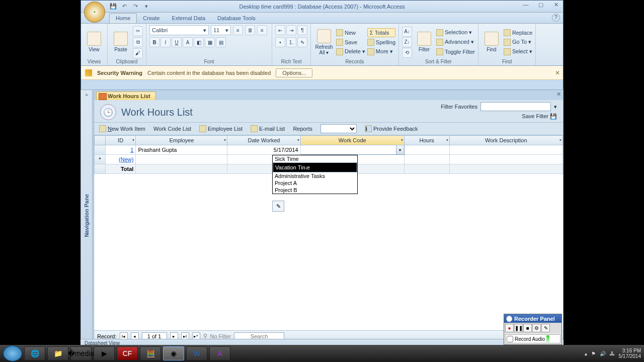 The width and height of the screenshot is (644, 362). I want to click on col-hours: Hours▾, so click(427, 141).